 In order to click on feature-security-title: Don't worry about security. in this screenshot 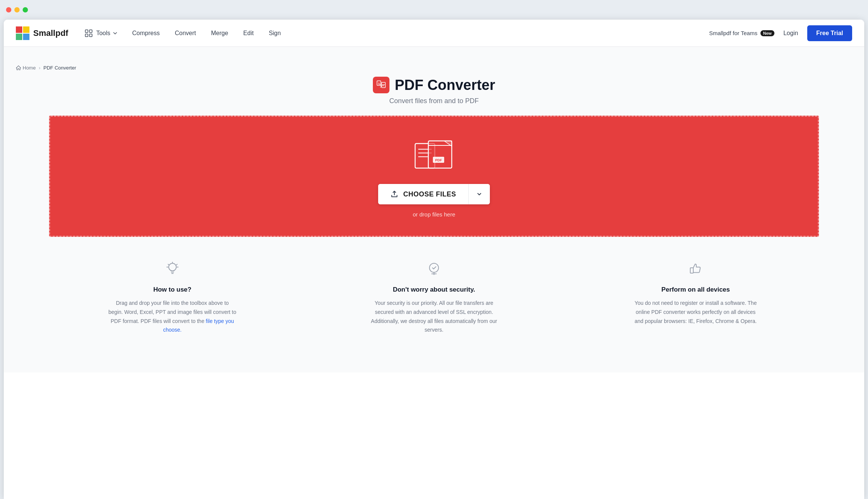, I will do `click(434, 290)`.